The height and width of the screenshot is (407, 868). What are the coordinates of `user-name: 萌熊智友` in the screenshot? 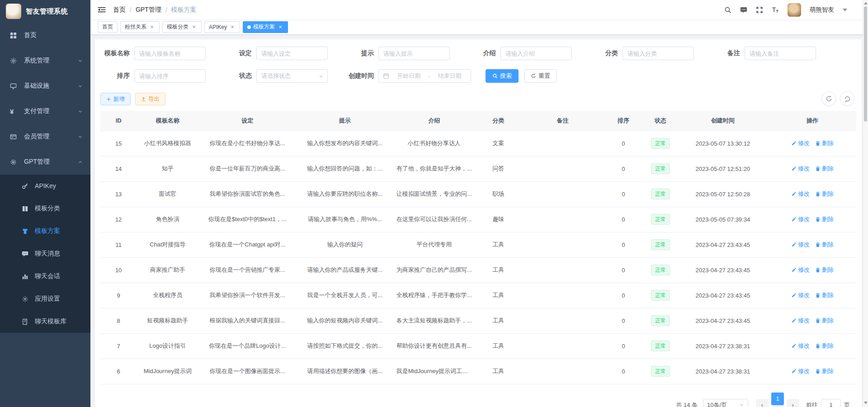 It's located at (822, 10).